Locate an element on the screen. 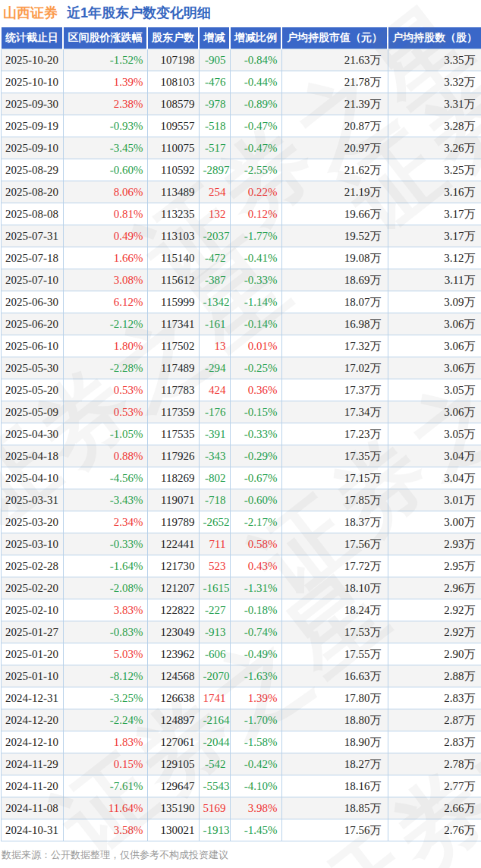  cell-holder-count: 108103 is located at coordinates (173, 82).